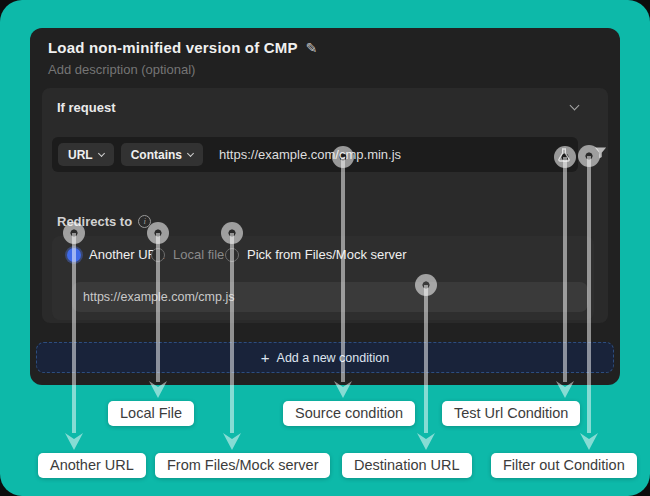 This screenshot has height=496, width=650. What do you see at coordinates (327, 254) in the screenshot?
I see `radio-label: Pick from Files/Mock server` at bounding box center [327, 254].